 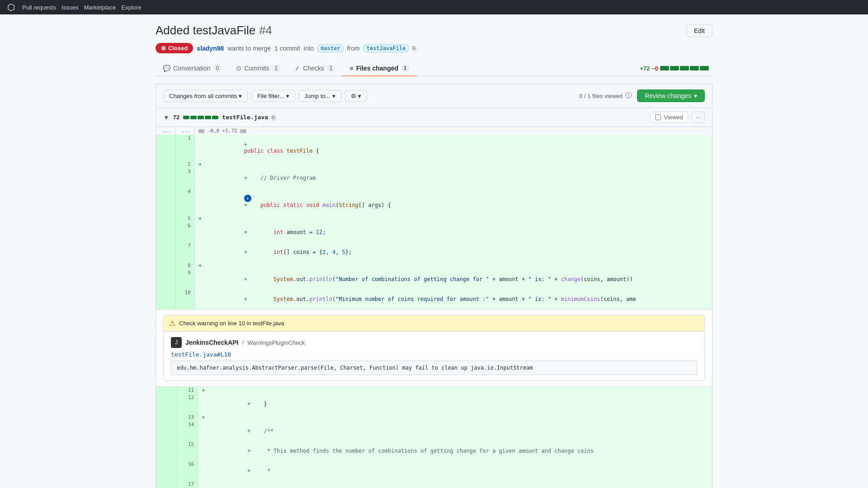 I want to click on line-code-8: +, so click(x=453, y=266).